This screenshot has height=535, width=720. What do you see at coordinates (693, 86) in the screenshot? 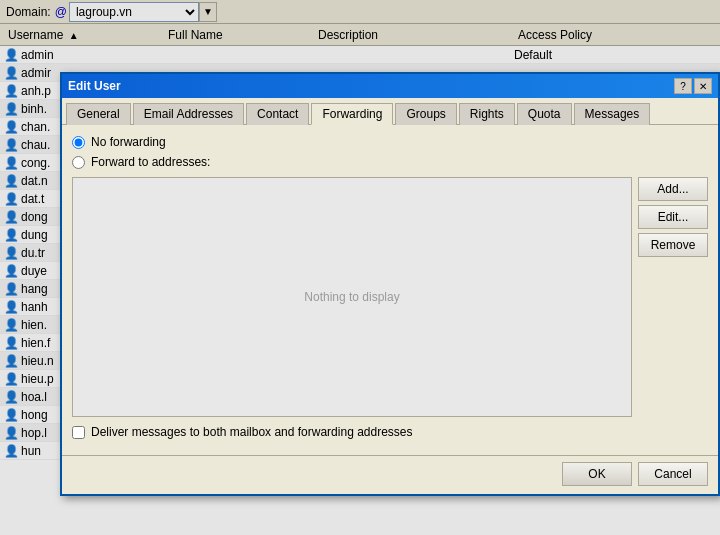
I see `dialog-title-buttons: ? ✕` at bounding box center [693, 86].